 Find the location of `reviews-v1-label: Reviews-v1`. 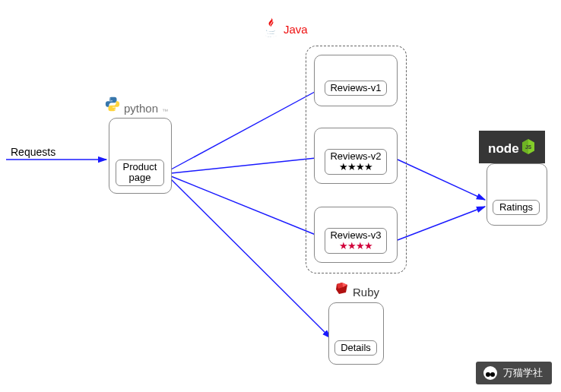

reviews-v1-label: Reviews-v1 is located at coordinates (356, 88).